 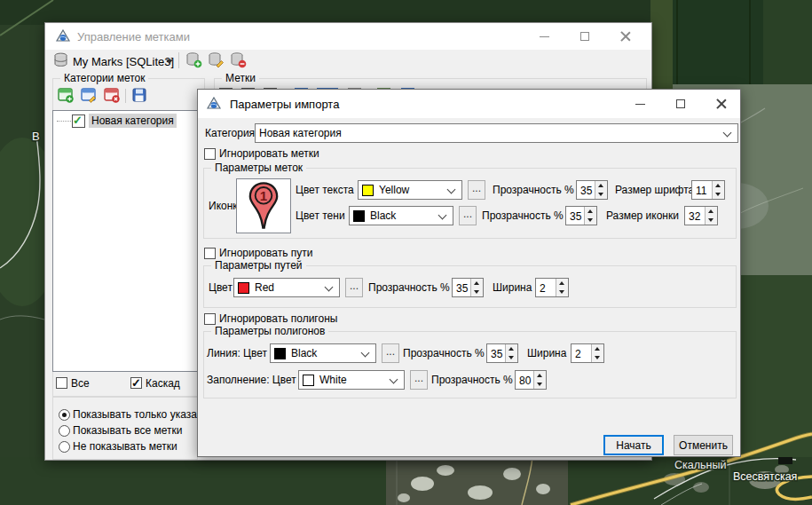 What do you see at coordinates (700, 465) in the screenshot?
I see `map-label-town1: Скальный` at bounding box center [700, 465].